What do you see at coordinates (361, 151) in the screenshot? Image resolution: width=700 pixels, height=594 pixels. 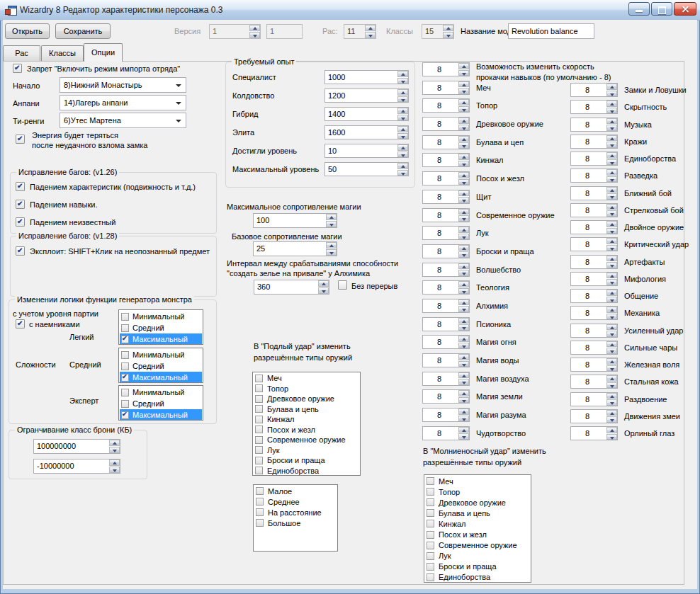 I see `exp-value: 10` at bounding box center [361, 151].